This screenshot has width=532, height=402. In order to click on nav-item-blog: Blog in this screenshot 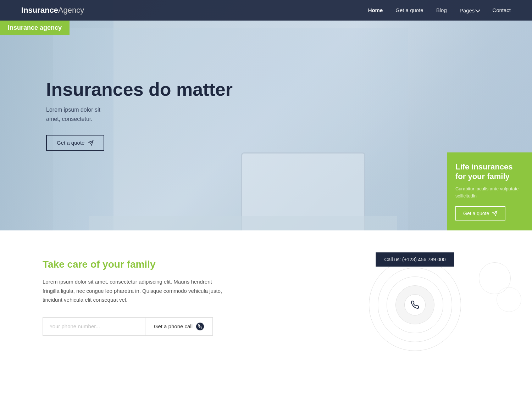, I will do `click(442, 10)`.